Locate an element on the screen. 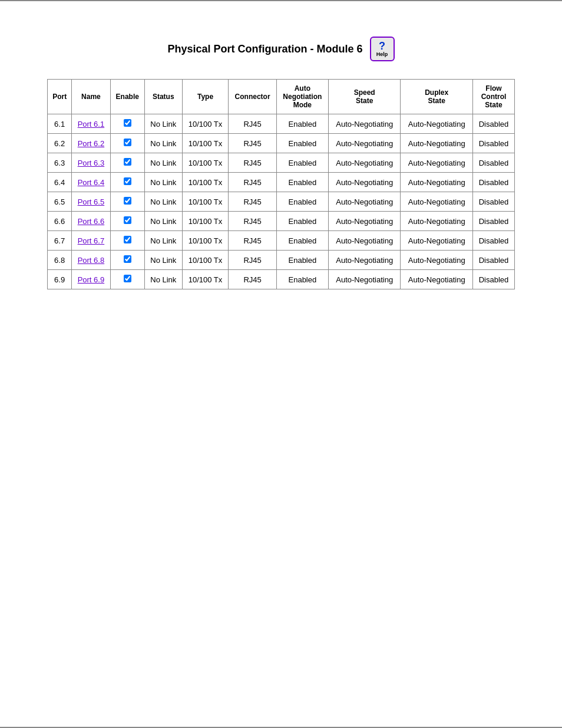 This screenshot has height=728, width=562. cell-port: 6.8 is located at coordinates (60, 261).